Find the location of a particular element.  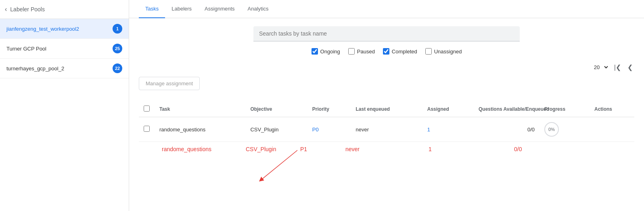

row1-enqueued-cell: never is located at coordinates (387, 129).